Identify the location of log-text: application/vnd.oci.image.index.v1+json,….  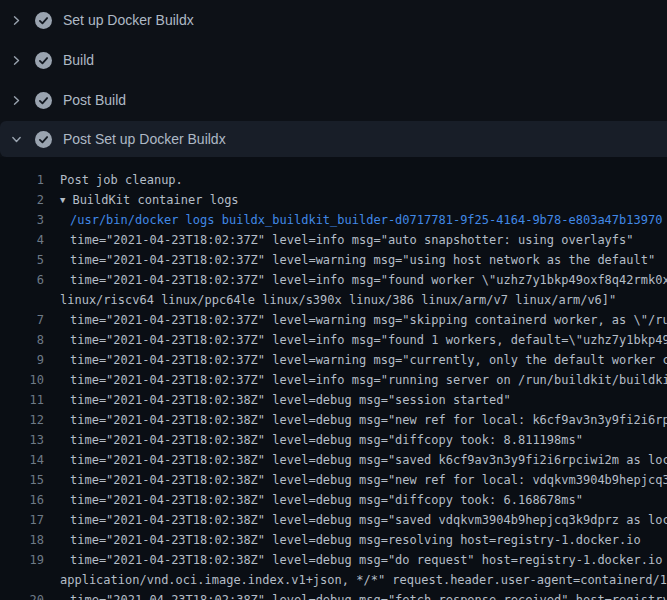
(364, 580).